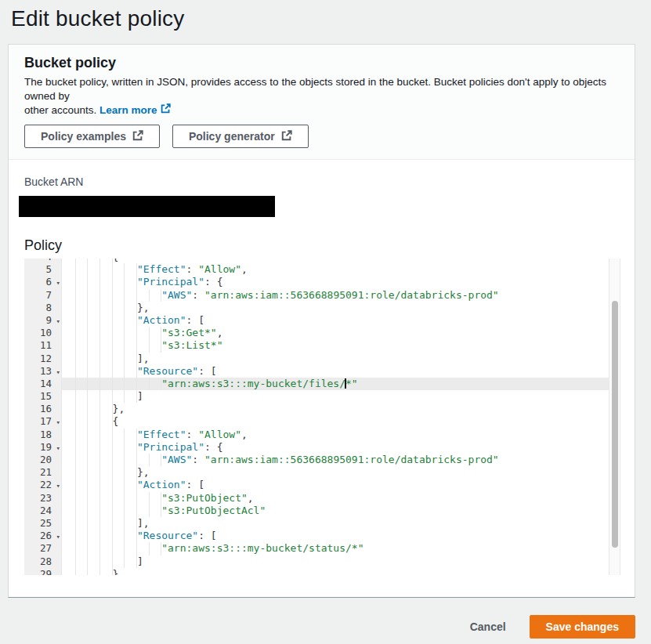 Image resolution: width=651 pixels, height=644 pixels. I want to click on policy-examples-button: Policy examples, so click(92, 136).